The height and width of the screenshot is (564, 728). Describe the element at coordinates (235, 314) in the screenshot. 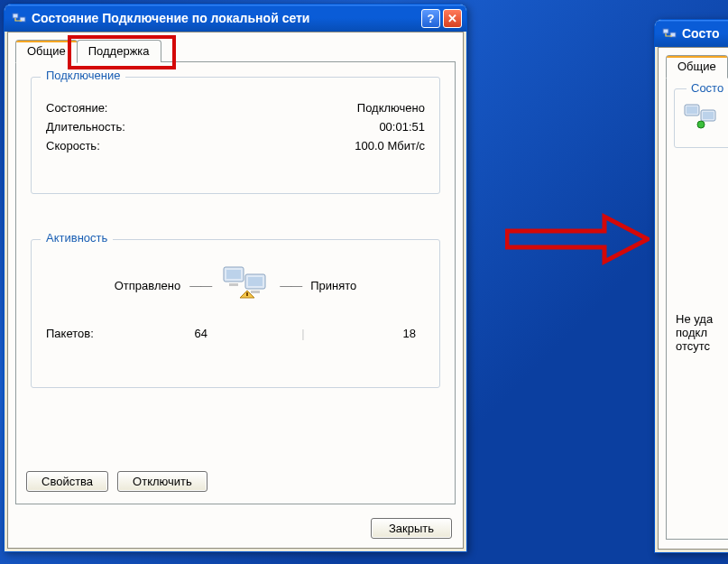

I see `group-activity: Активность Отправлено ——` at that location.